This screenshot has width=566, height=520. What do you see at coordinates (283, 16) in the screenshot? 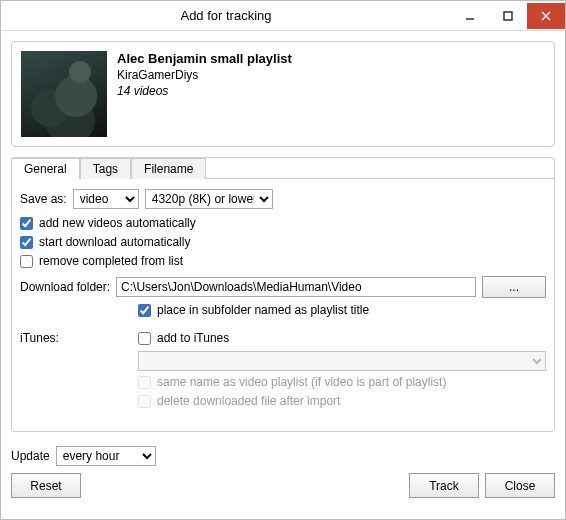
I see `titlebar: Add for tracking` at bounding box center [283, 16].